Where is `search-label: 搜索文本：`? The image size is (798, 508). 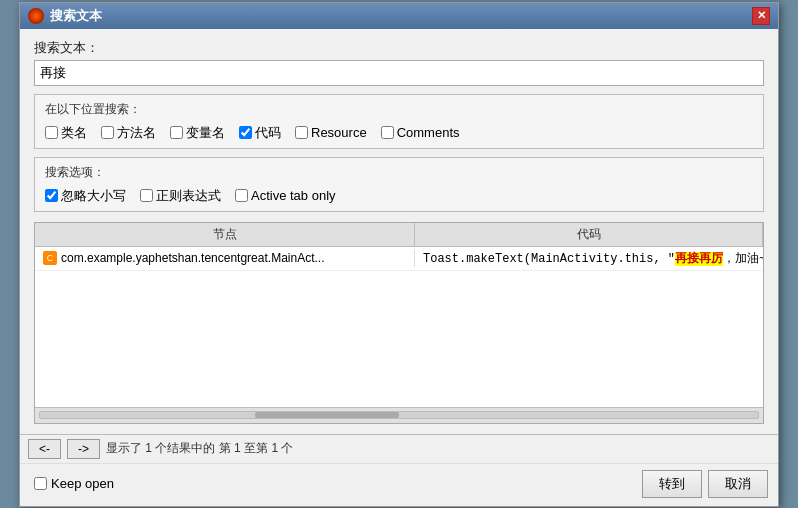 search-label: 搜索文本： is located at coordinates (399, 48).